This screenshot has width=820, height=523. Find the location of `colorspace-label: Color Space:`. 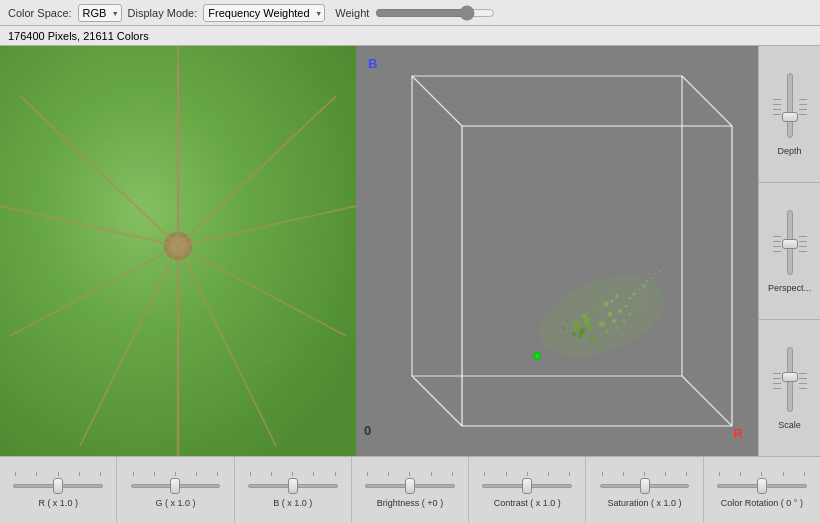

colorspace-label: Color Space: is located at coordinates (40, 13).